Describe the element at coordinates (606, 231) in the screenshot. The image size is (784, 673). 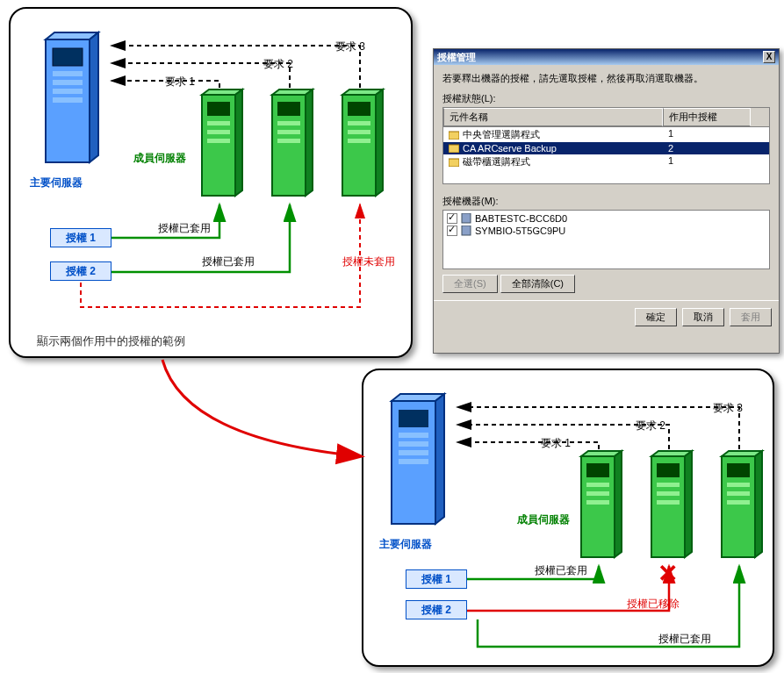
I see `machine-row: SYMBIO-5T5GC9PU` at that location.